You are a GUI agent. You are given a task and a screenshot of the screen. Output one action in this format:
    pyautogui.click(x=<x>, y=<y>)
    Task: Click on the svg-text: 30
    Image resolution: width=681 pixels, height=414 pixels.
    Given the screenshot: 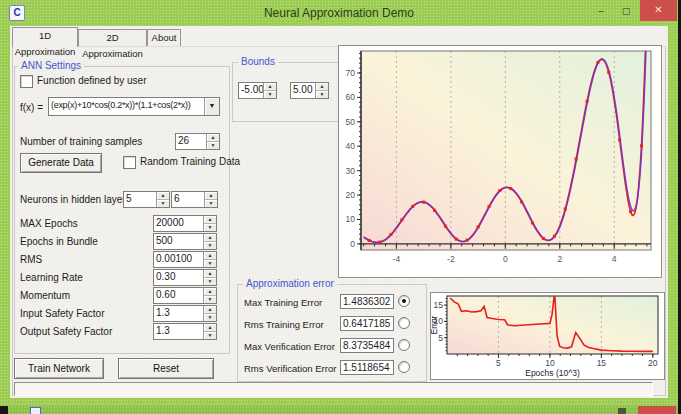 What is the action you would take?
    pyautogui.click(x=351, y=171)
    